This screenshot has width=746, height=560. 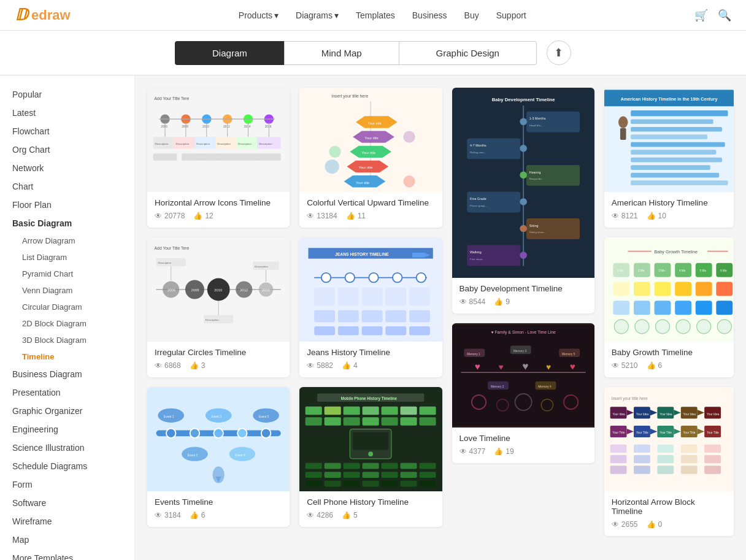 I want to click on sidebar-item-businessdiagram: Business Diagram, so click(x=67, y=374).